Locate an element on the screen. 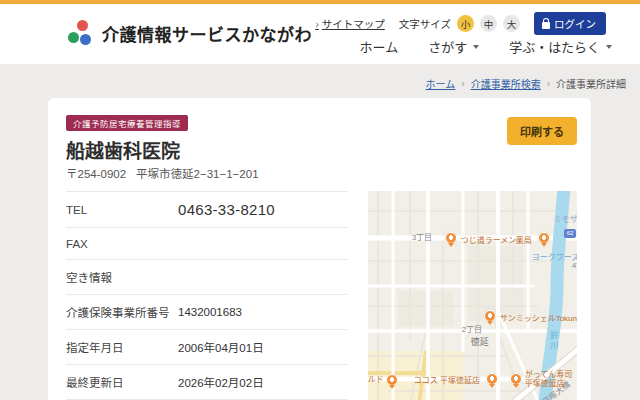 The image size is (640, 400). table-row-tel: TEL 0463-33-8210 is located at coordinates (207, 210).